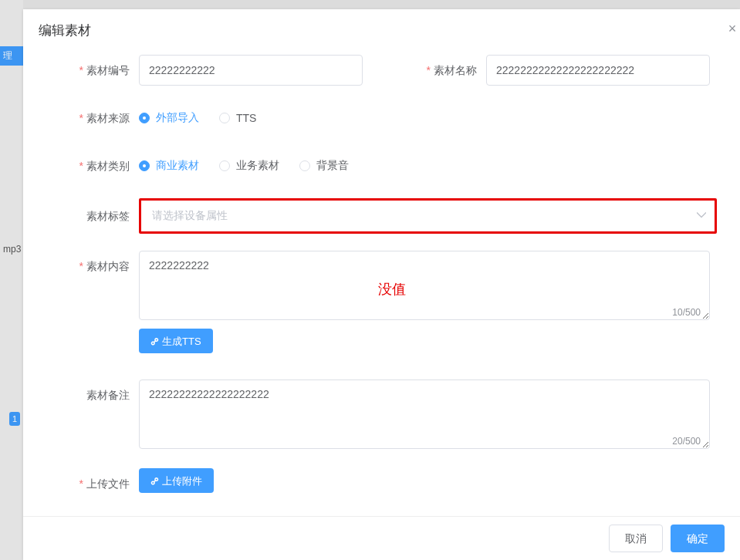  I want to click on row-upload: 上传文件 ⚯ 上传附件, so click(381, 484).